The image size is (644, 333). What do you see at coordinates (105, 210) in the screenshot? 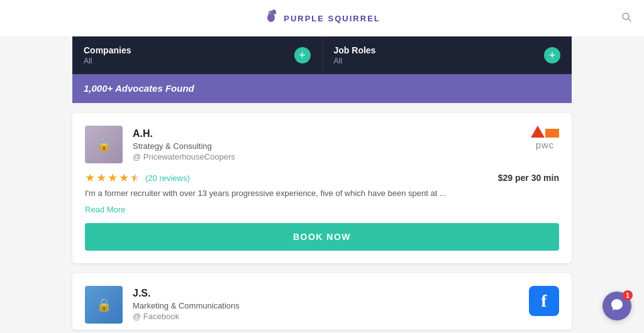
I see `read-more-link-1: Read More` at bounding box center [105, 210].